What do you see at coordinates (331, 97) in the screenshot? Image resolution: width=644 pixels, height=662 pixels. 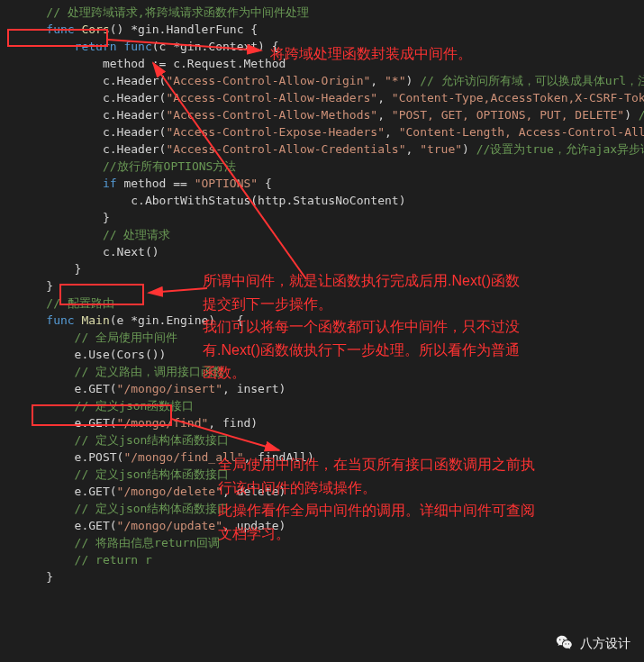 I see `code-line: c.Header("Access-Control-Allow-Headers",…` at bounding box center [331, 97].